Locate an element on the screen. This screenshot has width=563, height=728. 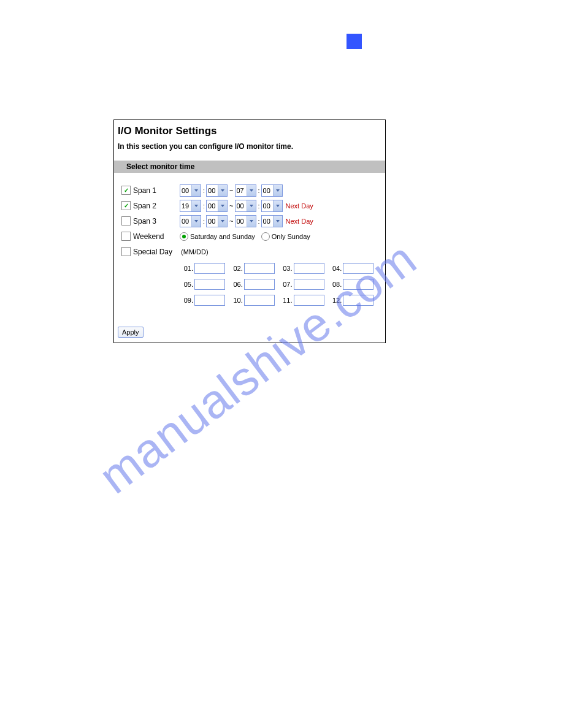
date-04-input is located at coordinates (358, 268).